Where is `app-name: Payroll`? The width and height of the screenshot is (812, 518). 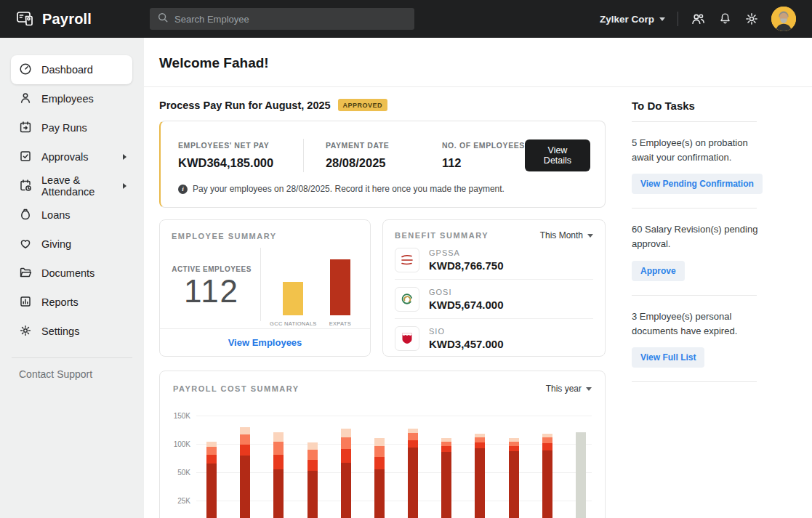 app-name: Payroll is located at coordinates (67, 19).